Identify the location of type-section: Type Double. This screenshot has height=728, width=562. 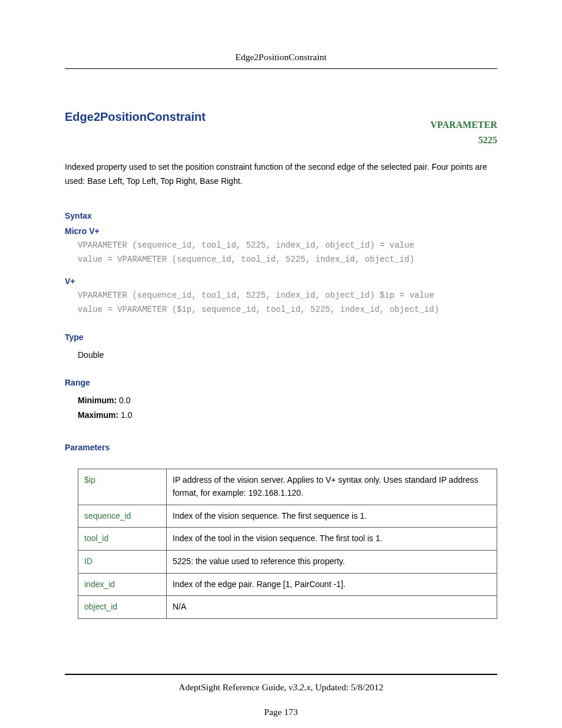
(281, 348).